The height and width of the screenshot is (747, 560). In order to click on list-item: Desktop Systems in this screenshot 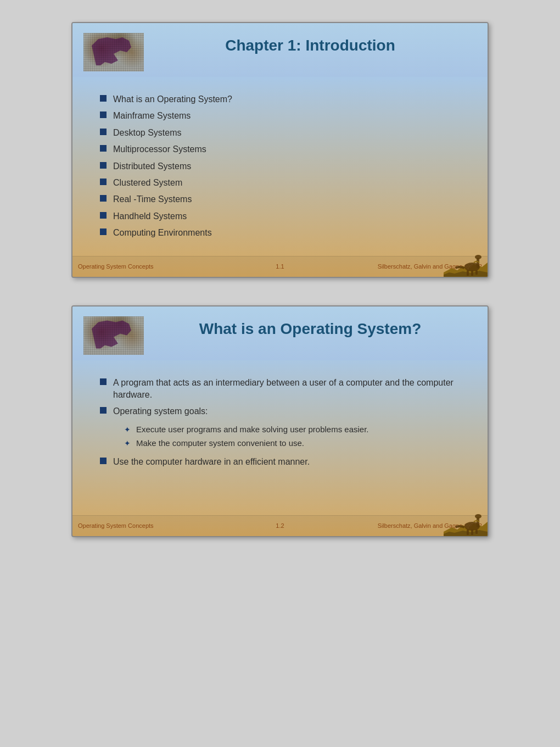, I will do `click(285, 133)`.